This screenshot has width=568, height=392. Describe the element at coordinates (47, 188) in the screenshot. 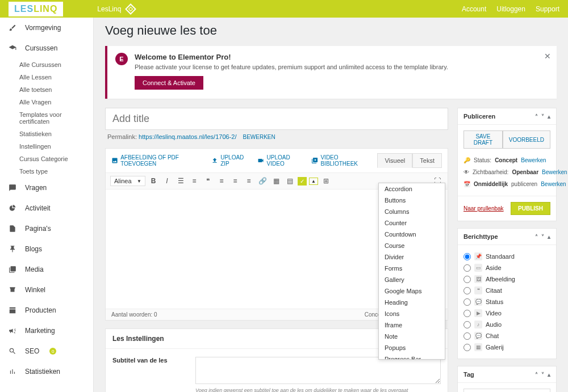

I see `sidebar-item-vragen: Vragen` at that location.